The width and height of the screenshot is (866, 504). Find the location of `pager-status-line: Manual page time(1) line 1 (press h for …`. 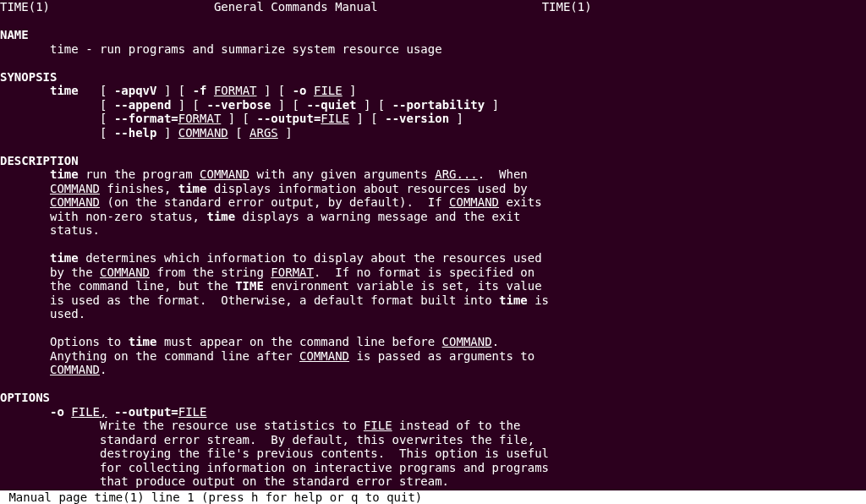

pager-status-line: Manual page time(1) line 1 (press h for … is located at coordinates (433, 497).